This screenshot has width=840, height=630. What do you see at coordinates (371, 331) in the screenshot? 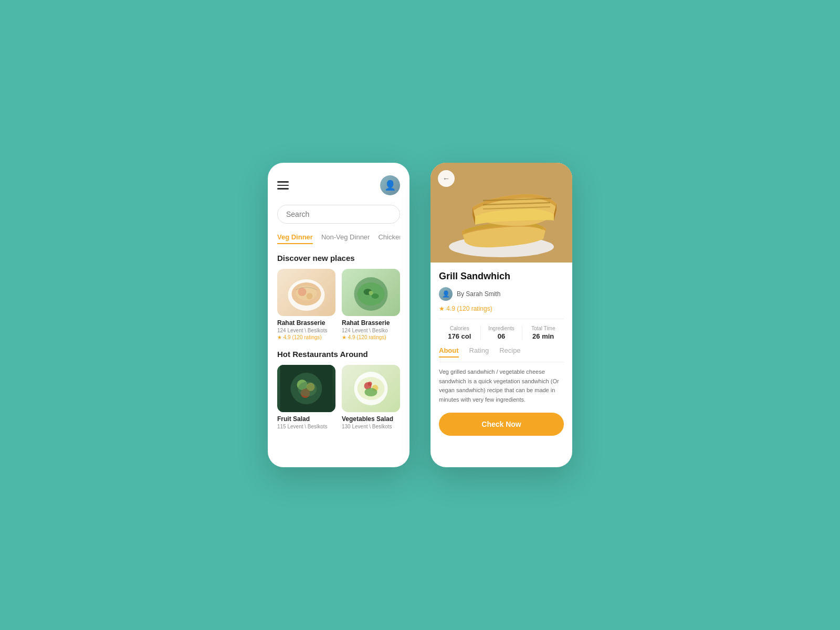
I see `card-location-2: 124 Levent \ Beslko` at bounding box center [371, 331].